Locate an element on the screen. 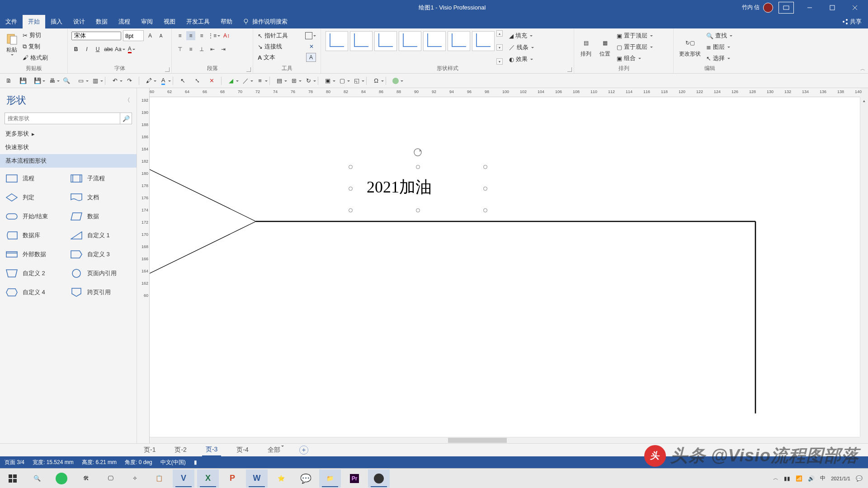 Image resolution: width=868 pixels, height=488 pixels. save-button: 💾 is located at coordinates (23, 81).